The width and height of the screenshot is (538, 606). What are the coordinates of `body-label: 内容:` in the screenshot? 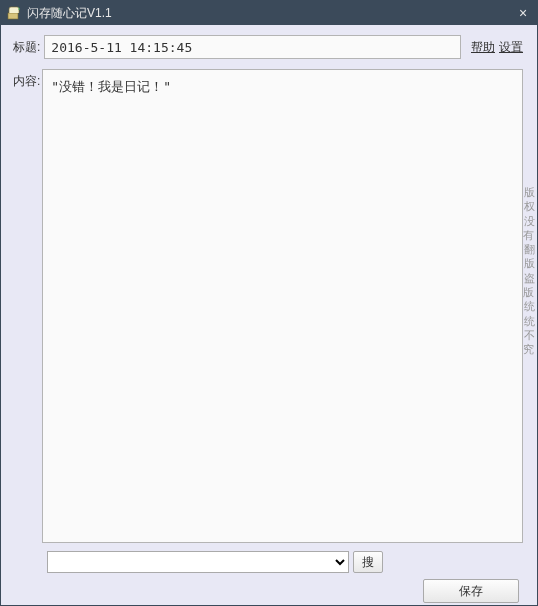 It's located at (26, 80).